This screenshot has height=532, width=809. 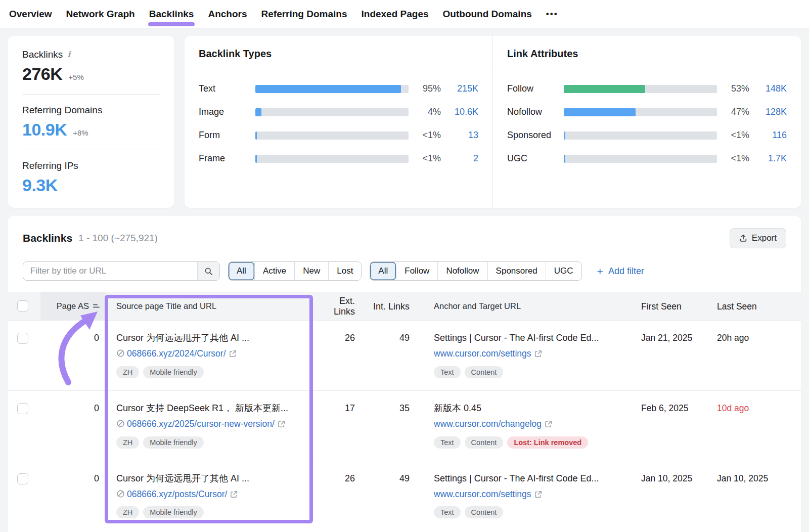 I want to click on bar-label: Nofollow, so click(x=535, y=112).